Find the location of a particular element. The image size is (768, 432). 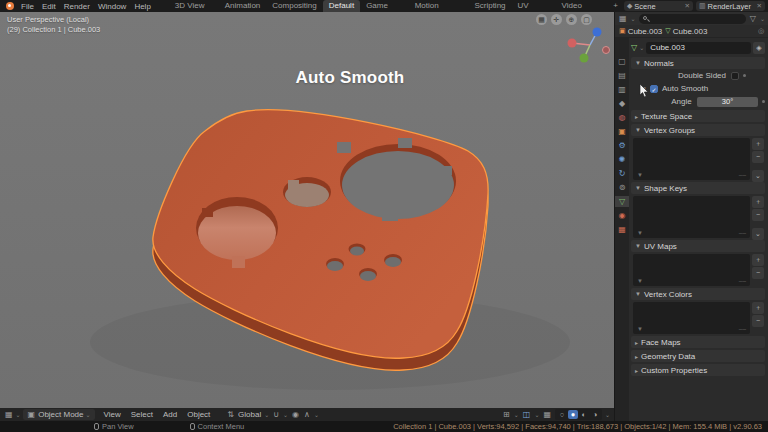

tab-particles-icon: ✺ is located at coordinates (622, 160).